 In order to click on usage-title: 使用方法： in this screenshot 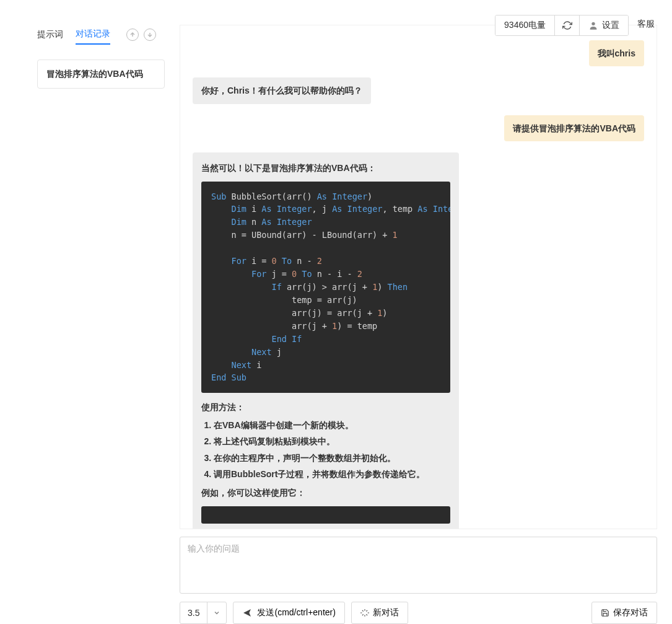, I will do `click(326, 407)`.